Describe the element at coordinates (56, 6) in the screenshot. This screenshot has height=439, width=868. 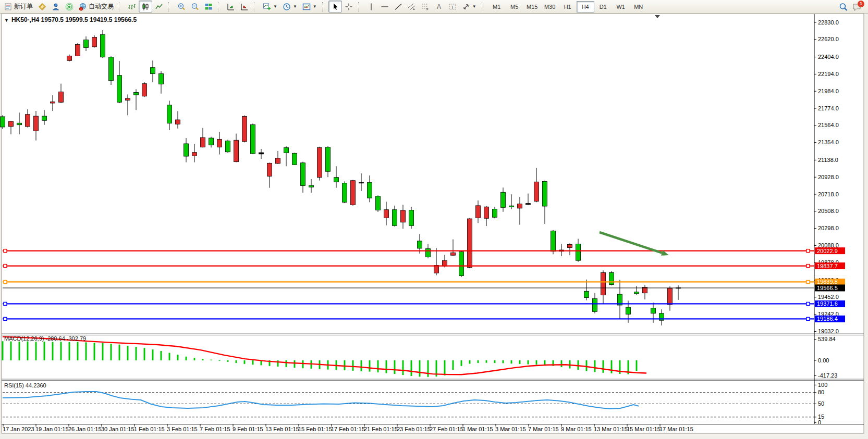
I see `profile-button` at that location.